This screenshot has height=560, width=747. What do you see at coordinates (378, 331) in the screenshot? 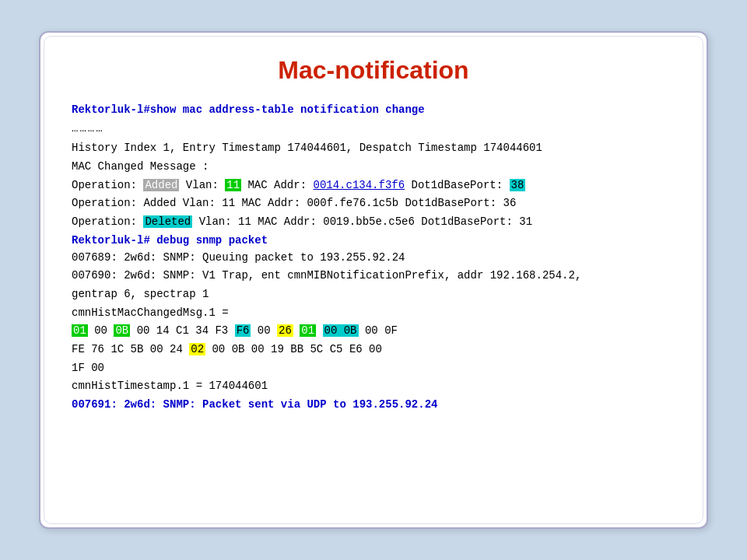
I see `hex1-p6: 00 0F` at bounding box center [378, 331].